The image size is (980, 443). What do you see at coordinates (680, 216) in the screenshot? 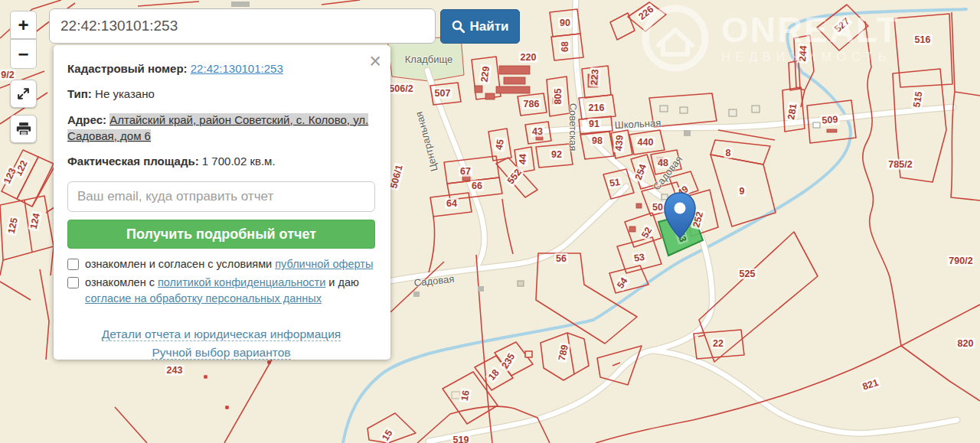
I see `map-pin` at bounding box center [680, 216].